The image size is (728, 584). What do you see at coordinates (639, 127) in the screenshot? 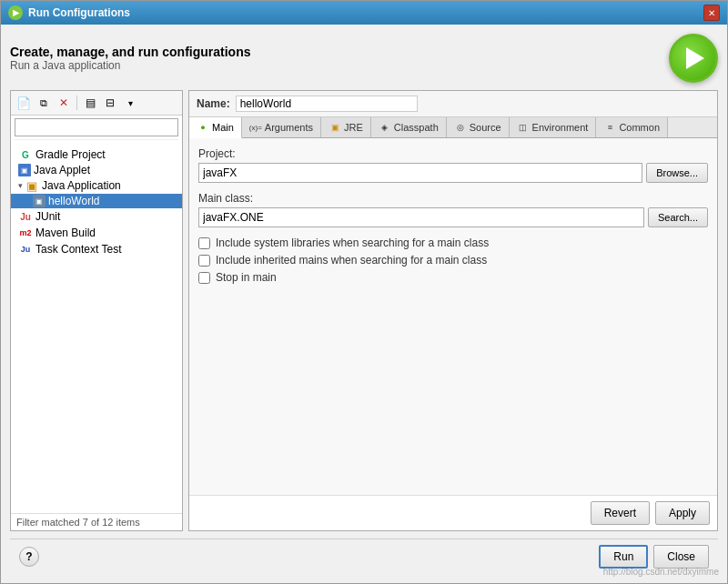
I see `tab-common-label: Common` at bounding box center [639, 127].